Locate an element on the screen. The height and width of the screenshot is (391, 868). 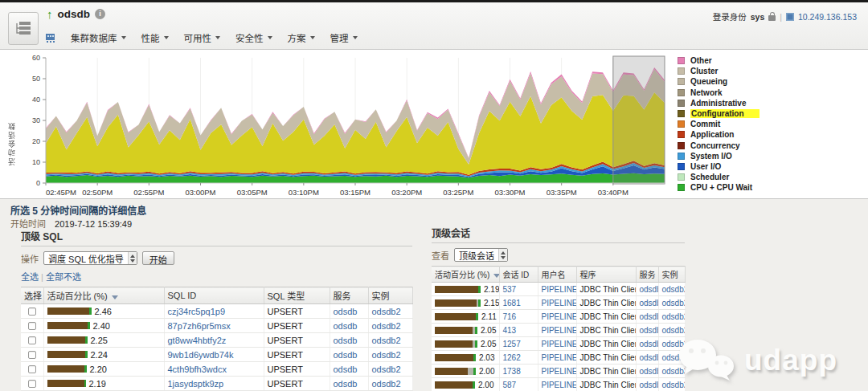
menu-item-5: 方案 is located at coordinates (301, 38).